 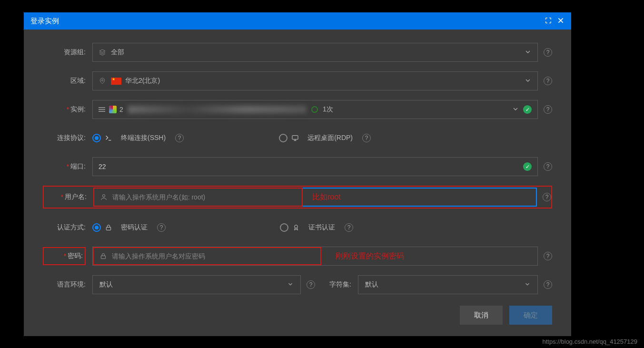 I want to click on resource-group-select: 全部, so click(x=315, y=52).